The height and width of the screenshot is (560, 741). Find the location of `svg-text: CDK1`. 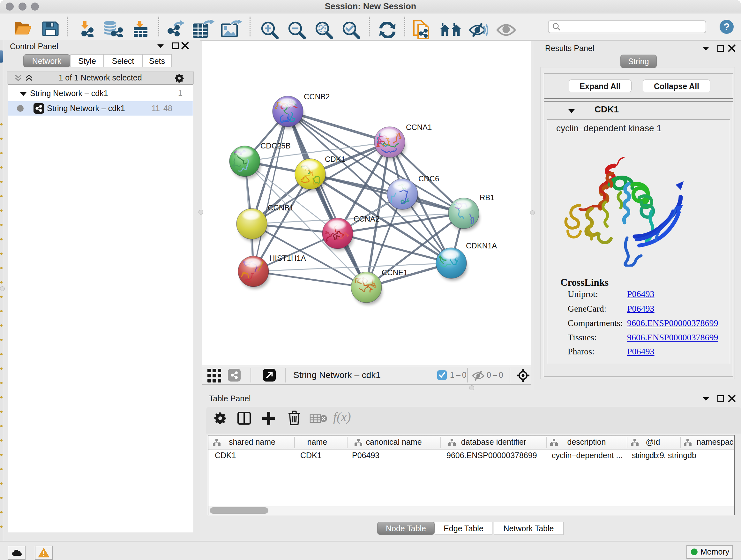

svg-text: CDK1 is located at coordinates (335, 159).